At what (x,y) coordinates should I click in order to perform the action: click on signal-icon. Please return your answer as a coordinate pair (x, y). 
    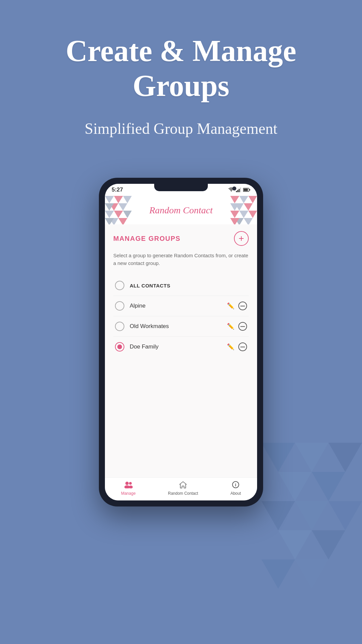
    Looking at the image, I should click on (239, 190).